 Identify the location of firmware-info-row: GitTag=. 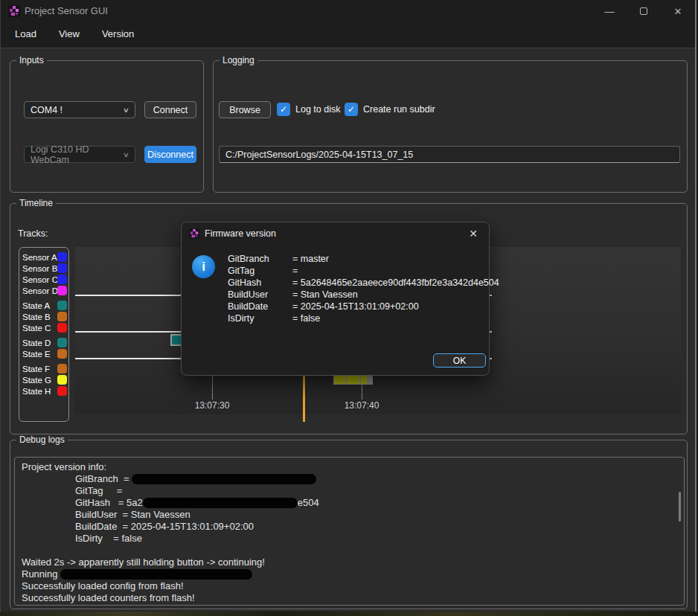
(363, 271).